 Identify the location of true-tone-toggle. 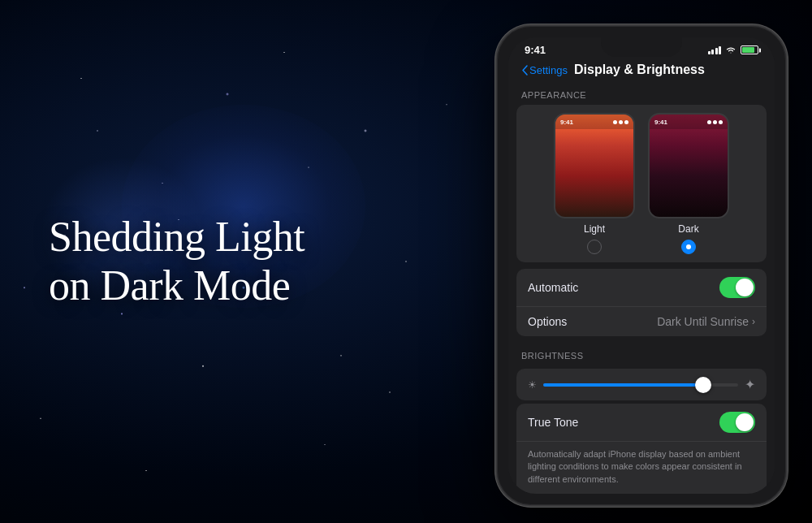
(737, 422).